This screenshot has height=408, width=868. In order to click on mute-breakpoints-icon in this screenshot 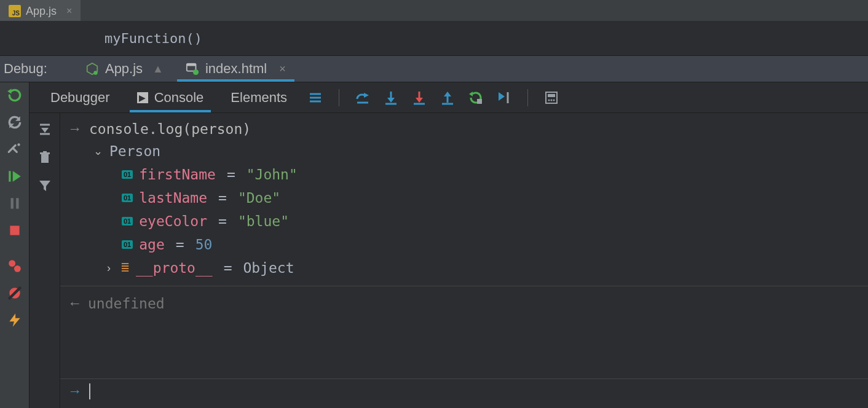, I will do `click(15, 293)`.